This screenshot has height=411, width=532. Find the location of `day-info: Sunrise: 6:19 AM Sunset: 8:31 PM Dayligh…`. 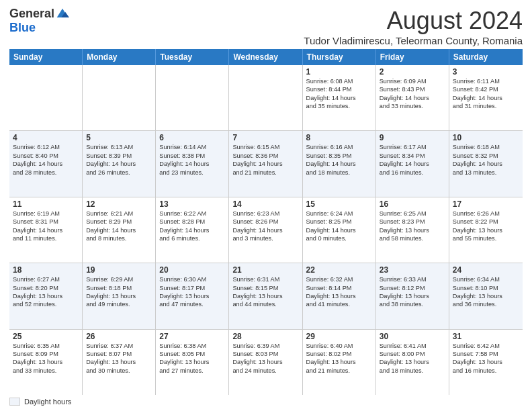

day-info: Sunrise: 6:19 AM Sunset: 8:31 PM Dayligh… is located at coordinates (46, 226).